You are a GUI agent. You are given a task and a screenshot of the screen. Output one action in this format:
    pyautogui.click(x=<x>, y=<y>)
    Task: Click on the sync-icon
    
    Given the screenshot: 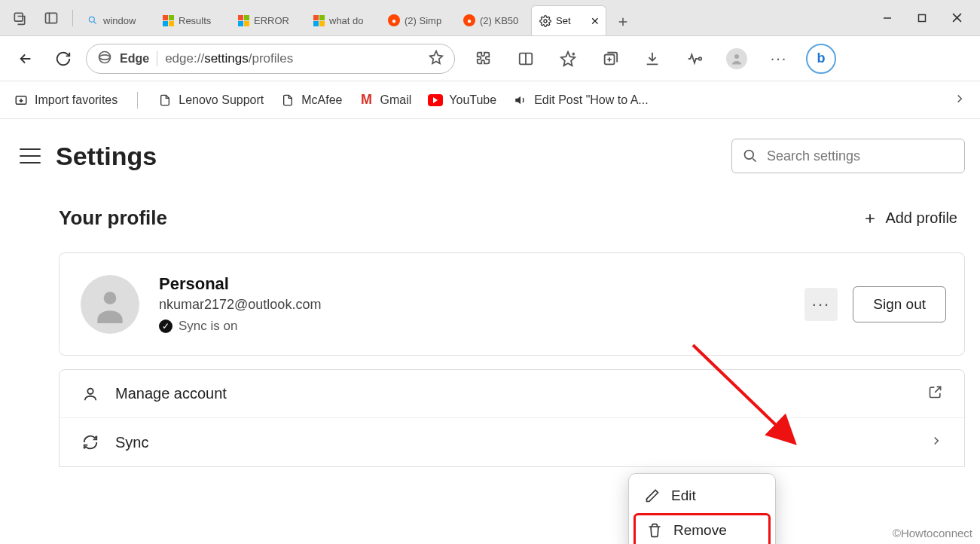 What is the action you would take?
    pyautogui.click(x=90, y=442)
    